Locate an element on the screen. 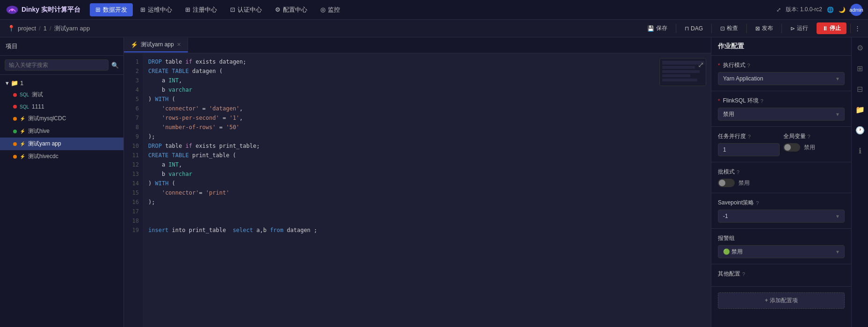  code-line-16: ); is located at coordinates (427, 202).